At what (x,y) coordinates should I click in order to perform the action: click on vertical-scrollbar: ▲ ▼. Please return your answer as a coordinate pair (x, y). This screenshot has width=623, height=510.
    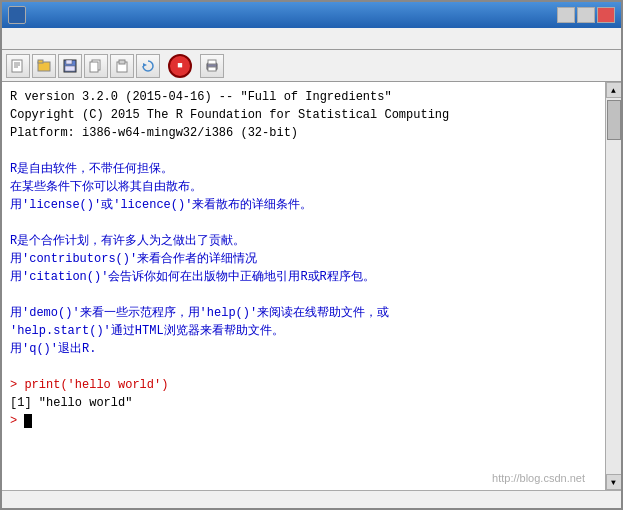
    Looking at the image, I should click on (613, 286).